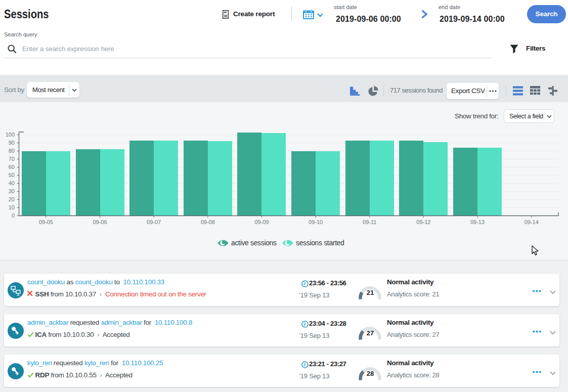 This screenshot has height=392, width=568. What do you see at coordinates (12, 199) in the screenshot?
I see `svg-text: 20` at bounding box center [12, 199].